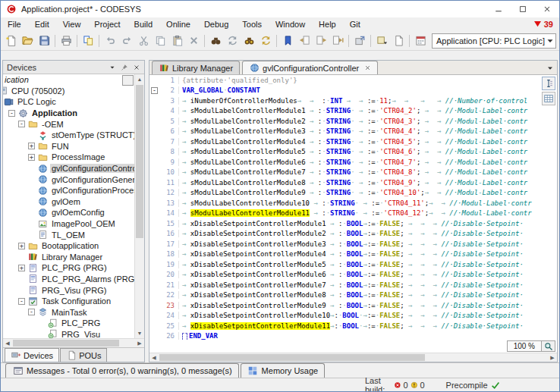  Describe the element at coordinates (68, 158) in the screenshot. I see `tree-item-processimage: +ProcessImage` at that location.